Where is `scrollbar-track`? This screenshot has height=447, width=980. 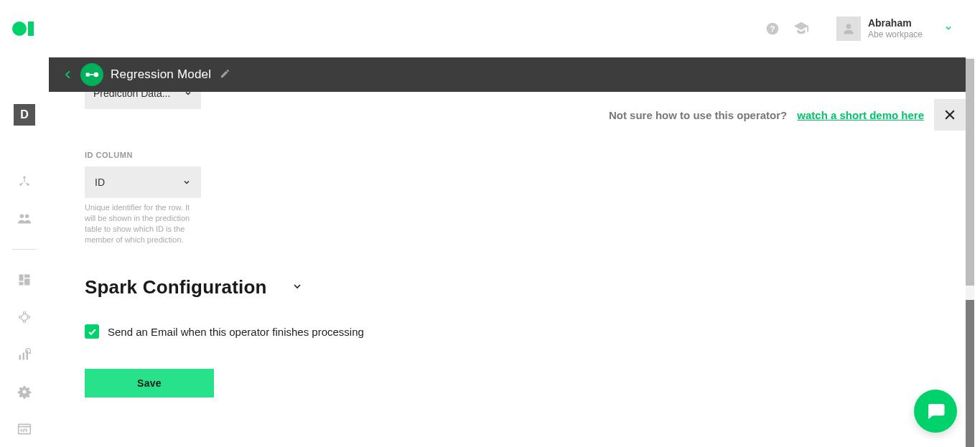 scrollbar-track is located at coordinates (970, 253).